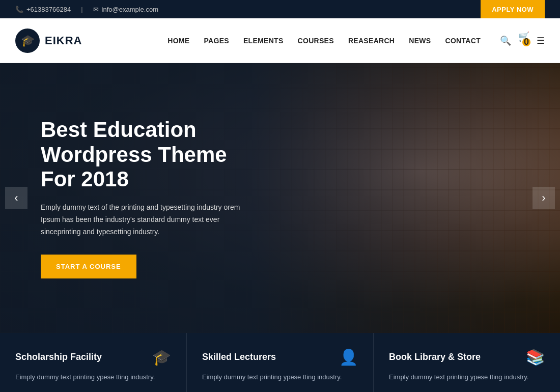  I want to click on menu-icon: ☰, so click(541, 41).